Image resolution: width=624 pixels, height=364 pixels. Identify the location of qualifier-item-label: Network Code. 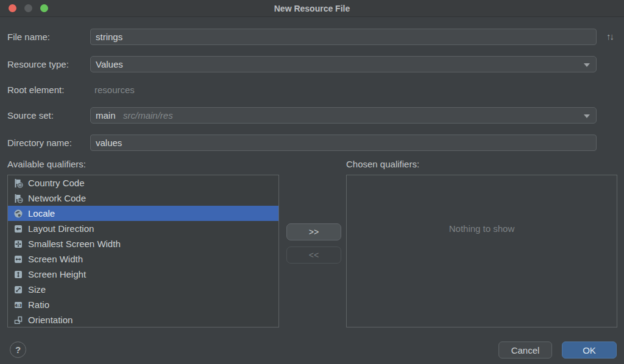
(57, 198).